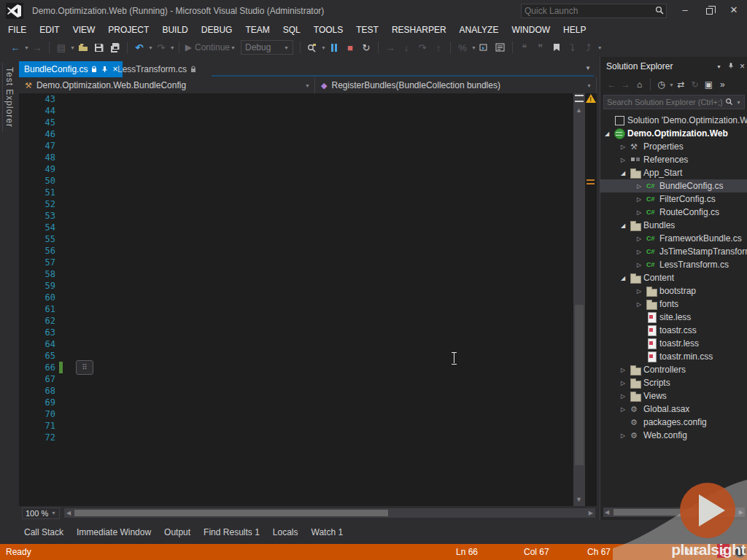 Image resolution: width=747 pixels, height=560 pixels. Describe the element at coordinates (296, 286) in the screenshot. I see `code-line: 59 // the order you include scripts in t…` at that location.